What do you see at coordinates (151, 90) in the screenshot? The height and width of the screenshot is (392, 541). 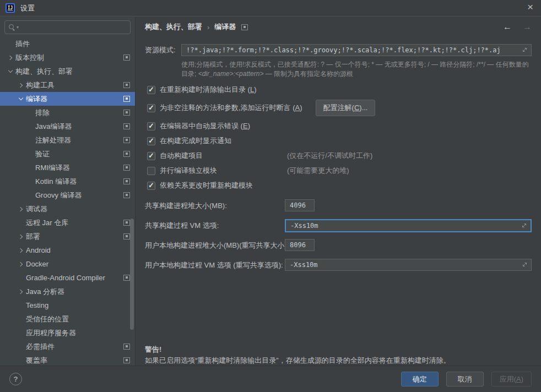 I see `clear-output-checkbox` at bounding box center [151, 90].